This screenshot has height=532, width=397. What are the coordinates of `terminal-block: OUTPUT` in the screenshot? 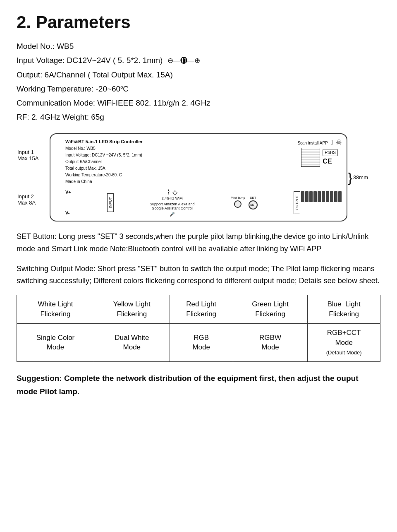 It's located at (318, 203).